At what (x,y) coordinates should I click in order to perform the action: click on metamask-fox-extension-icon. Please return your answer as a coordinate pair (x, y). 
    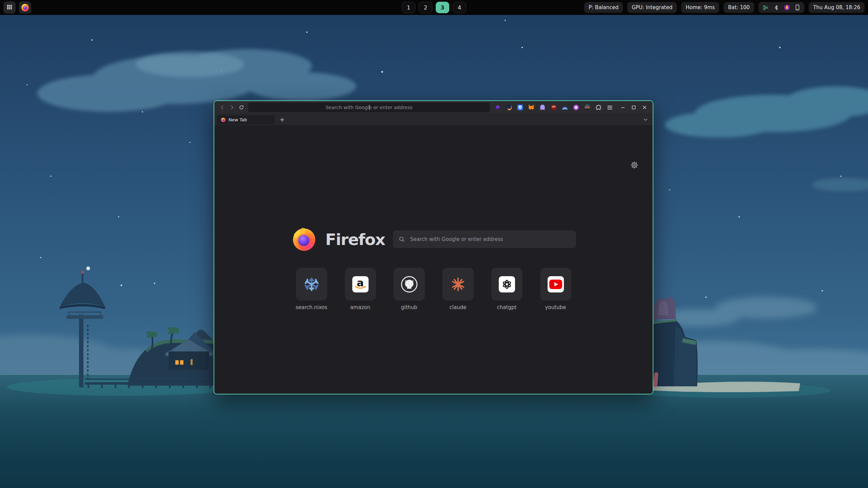
    Looking at the image, I should click on (531, 107).